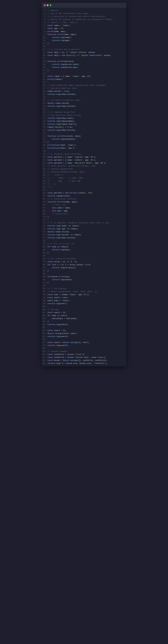  Describe the element at coordinates (87, 10) in the screenshot. I see `line-content: // Objects` at that location.